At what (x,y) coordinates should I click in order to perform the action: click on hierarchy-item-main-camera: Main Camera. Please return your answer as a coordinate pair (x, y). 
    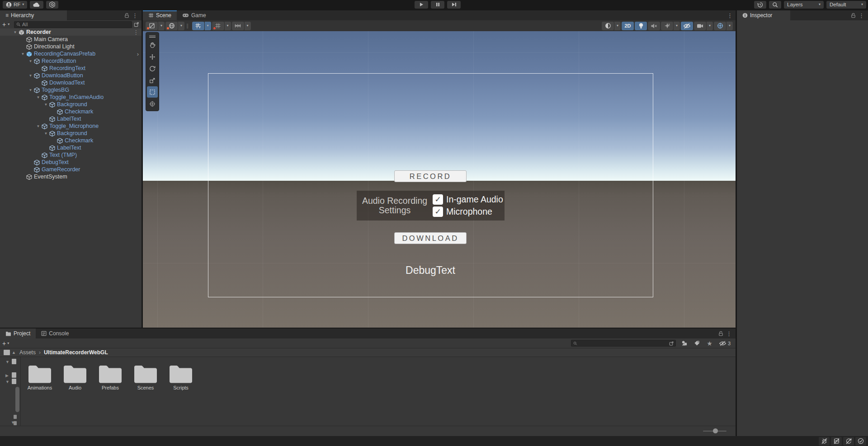
    Looking at the image, I should click on (71, 39).